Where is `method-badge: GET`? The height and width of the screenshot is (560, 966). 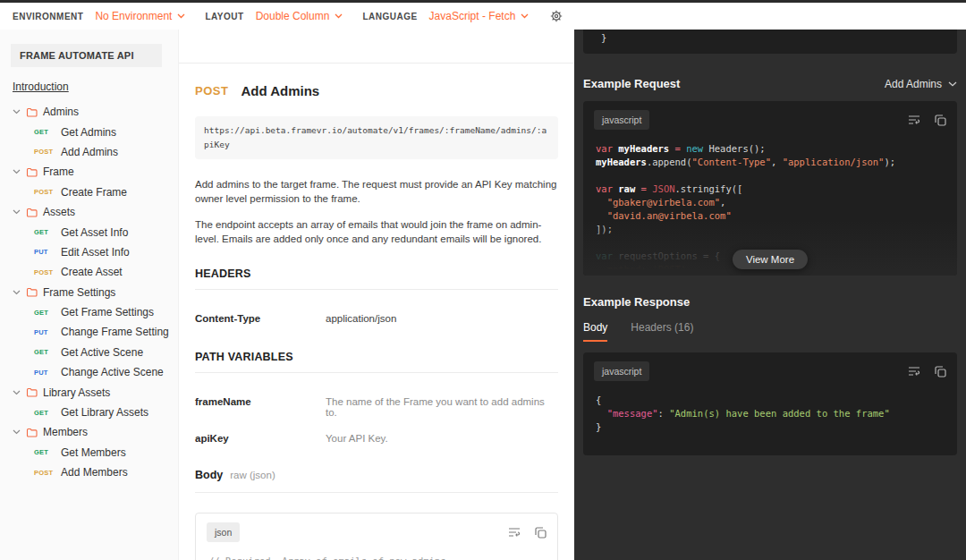
method-badge: GET is located at coordinates (46, 132).